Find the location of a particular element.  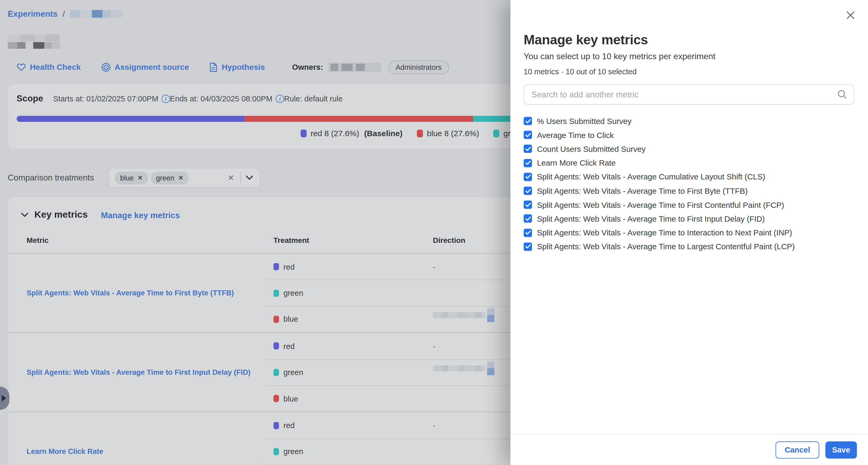

metric-label: % Users Submitted Survey is located at coordinates (584, 121).